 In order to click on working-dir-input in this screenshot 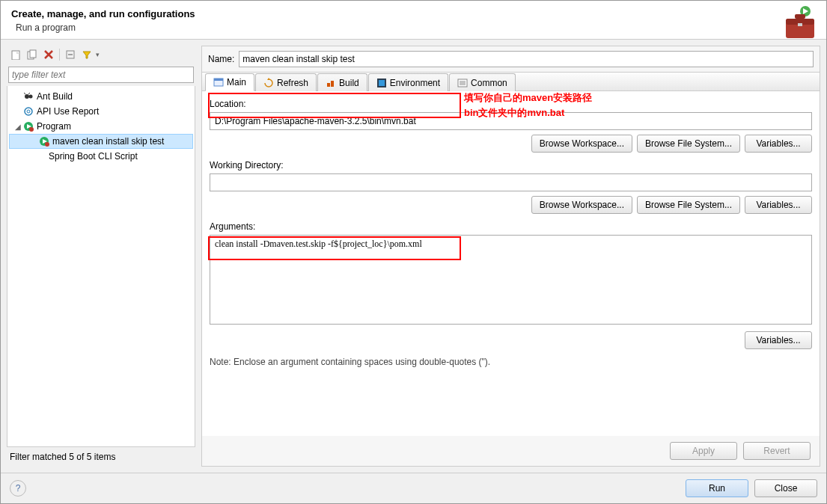, I will do `click(510, 182)`.